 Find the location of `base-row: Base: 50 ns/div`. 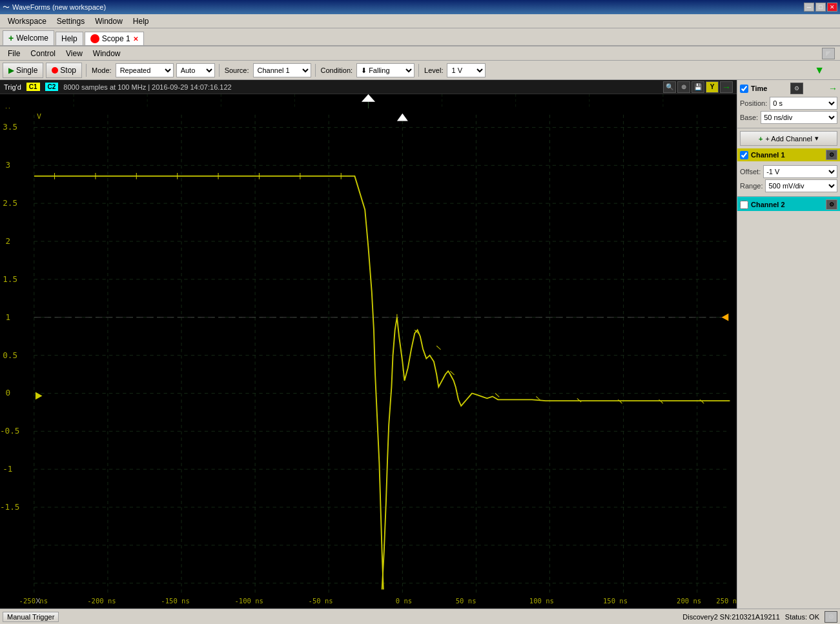

base-row: Base: 50 ns/div is located at coordinates (789, 117).